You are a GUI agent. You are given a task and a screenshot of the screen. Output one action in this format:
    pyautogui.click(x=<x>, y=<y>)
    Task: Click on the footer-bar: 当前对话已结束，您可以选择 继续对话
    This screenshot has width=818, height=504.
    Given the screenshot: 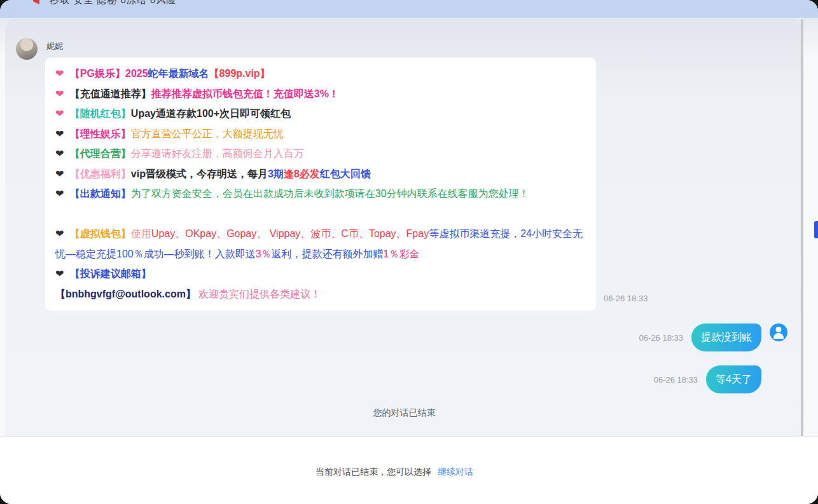 What is the action you would take?
    pyautogui.click(x=409, y=470)
    